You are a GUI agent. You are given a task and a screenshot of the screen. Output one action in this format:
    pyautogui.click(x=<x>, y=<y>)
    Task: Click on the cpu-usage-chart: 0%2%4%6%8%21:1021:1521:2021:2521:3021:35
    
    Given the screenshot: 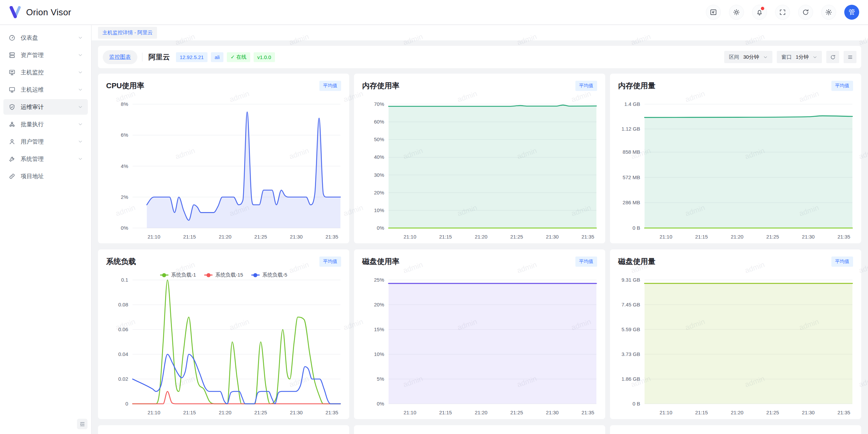 What is the action you would take?
    pyautogui.click(x=224, y=169)
    